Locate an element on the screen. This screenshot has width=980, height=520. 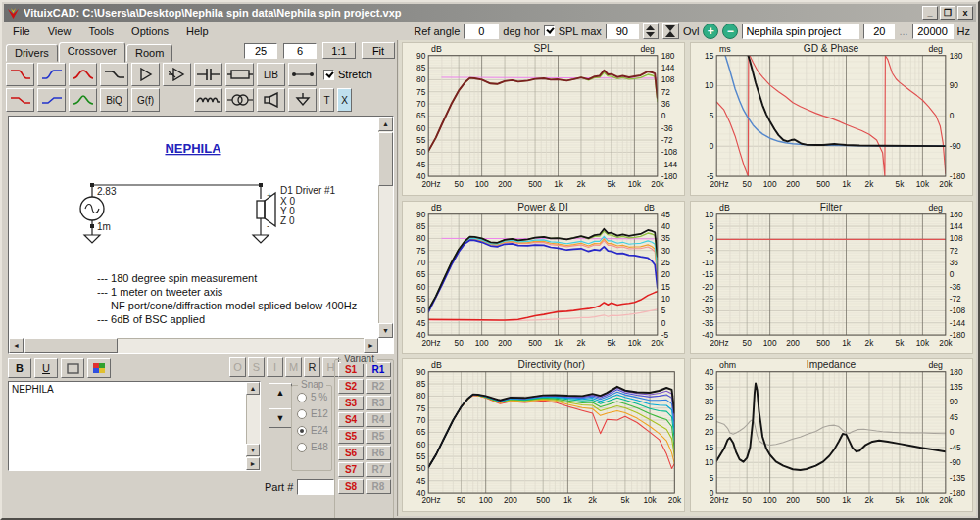
variant-s8-button: S8 is located at coordinates (351, 486).